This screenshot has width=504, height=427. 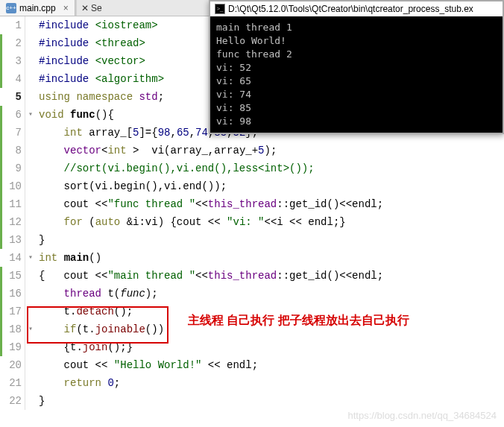 What do you see at coordinates (10, 240) in the screenshot?
I see `line-number: 13` at bounding box center [10, 240].